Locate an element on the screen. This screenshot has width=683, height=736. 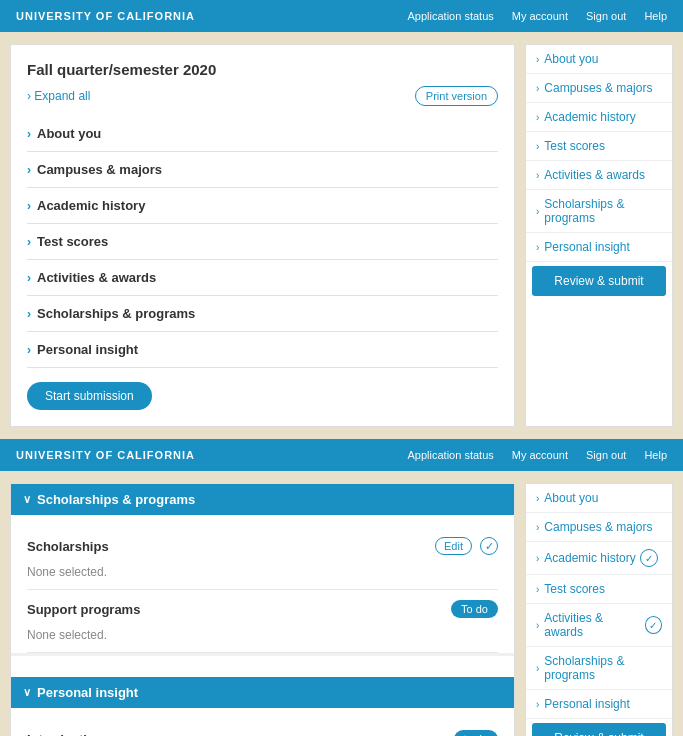
support-programs-todo-badge: To do is located at coordinates (474, 609).